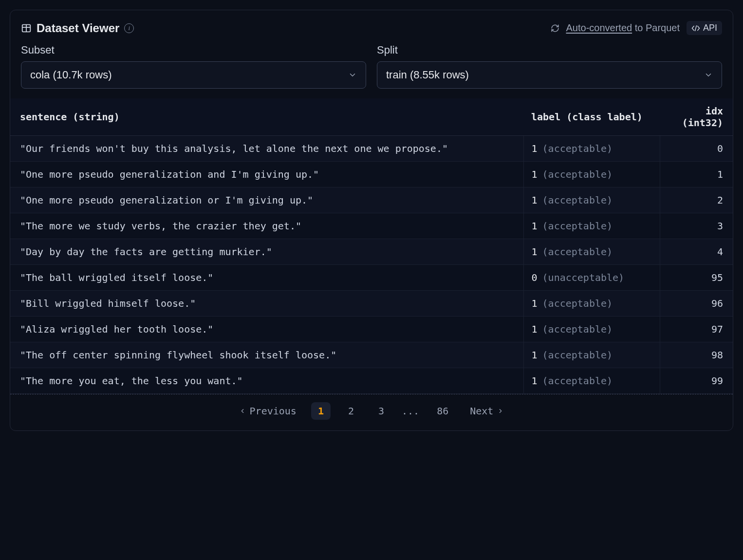  Describe the element at coordinates (372, 278) in the screenshot. I see `table-row: "The ball wriggled itself loose."0(unacc…` at that location.